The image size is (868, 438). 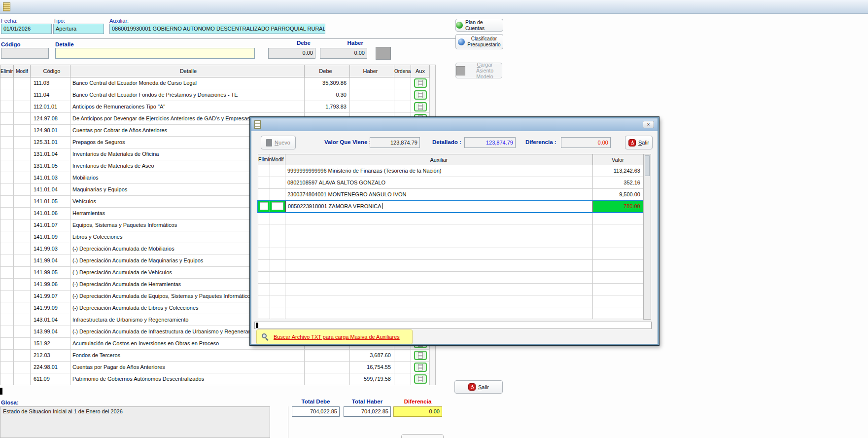 I want to click on clasificador-presupuestario-button: Clasificador Presupuestario, so click(x=479, y=41).